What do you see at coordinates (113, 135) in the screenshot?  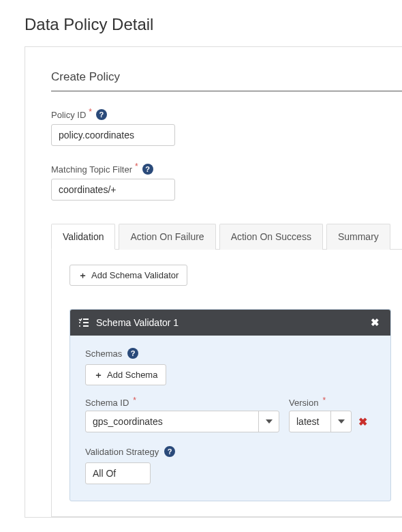 I see `policy-id-input` at bounding box center [113, 135].